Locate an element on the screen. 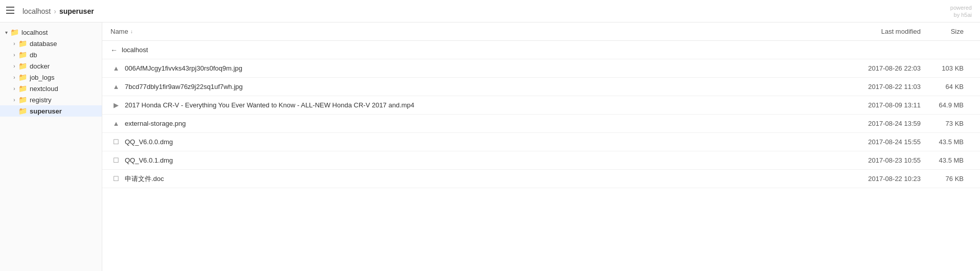 Image resolution: width=980 pixels, height=271 pixels. back-label: localhost is located at coordinates (135, 50).